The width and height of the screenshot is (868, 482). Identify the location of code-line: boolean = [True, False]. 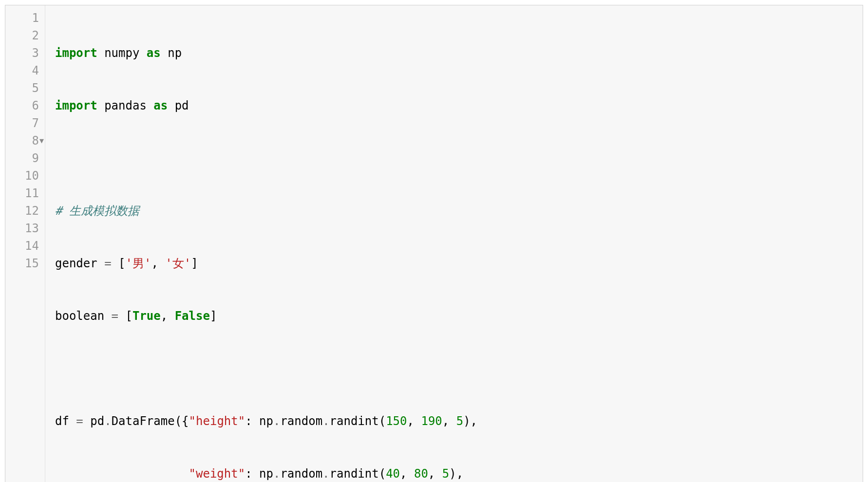
(454, 316).